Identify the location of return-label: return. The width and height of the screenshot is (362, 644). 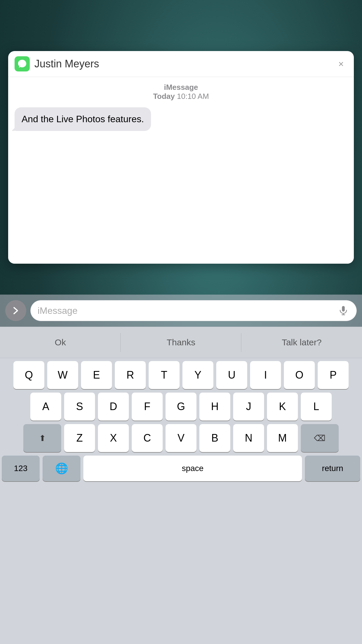
(332, 468).